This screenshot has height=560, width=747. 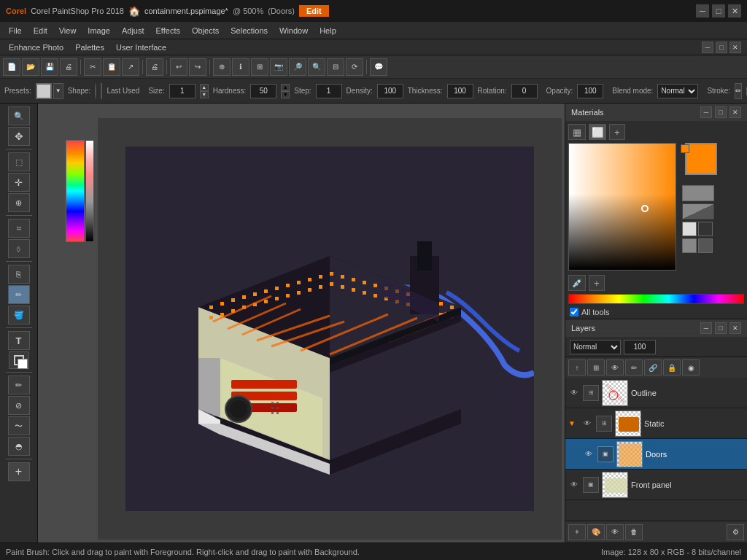 I want to click on eraser-tool-btn: ⊘, so click(x=19, y=405).